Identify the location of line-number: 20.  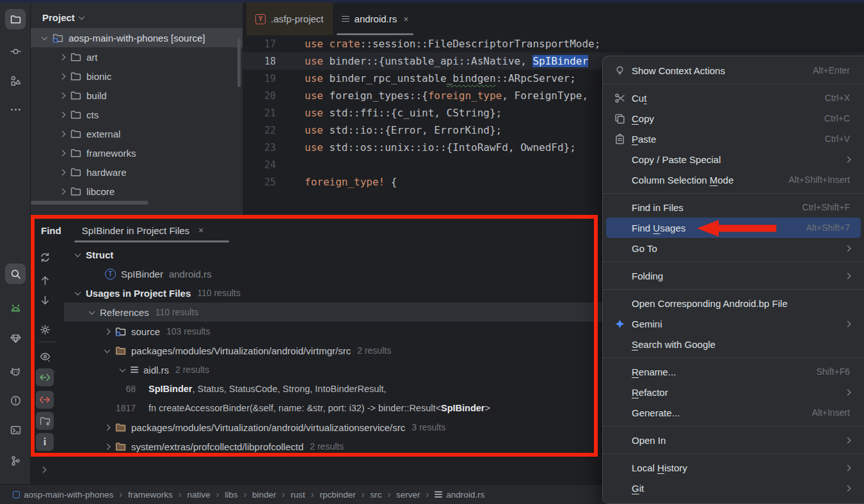
(259, 96).